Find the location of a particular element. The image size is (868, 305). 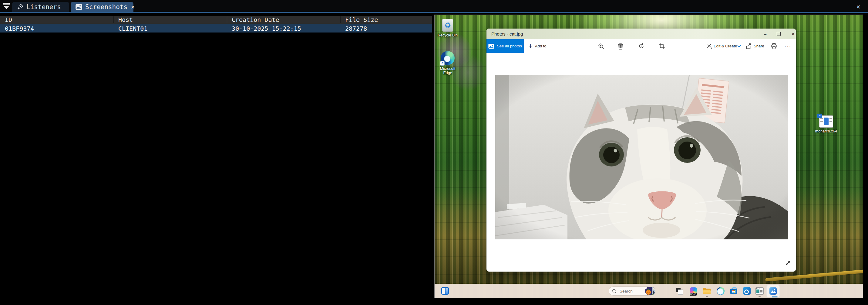

cell-creation-date: 30-10-2025 15:22:15 is located at coordinates (267, 28).